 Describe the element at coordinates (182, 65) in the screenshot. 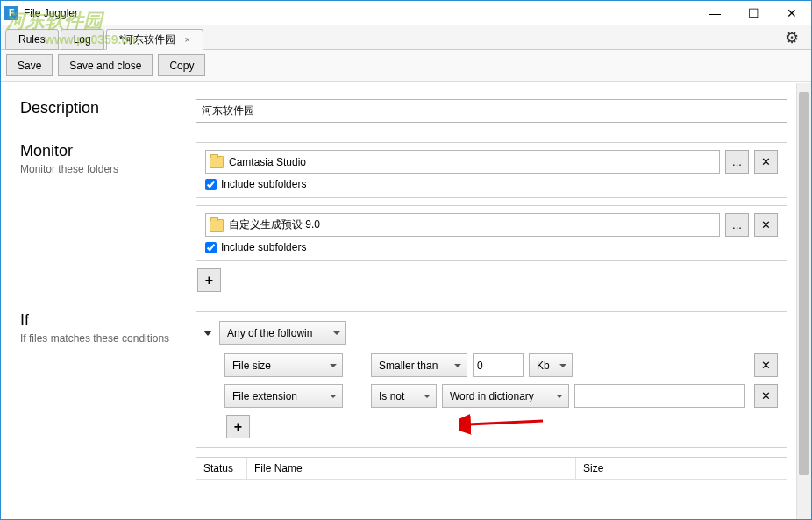

I see `copy-button: Copy` at that location.